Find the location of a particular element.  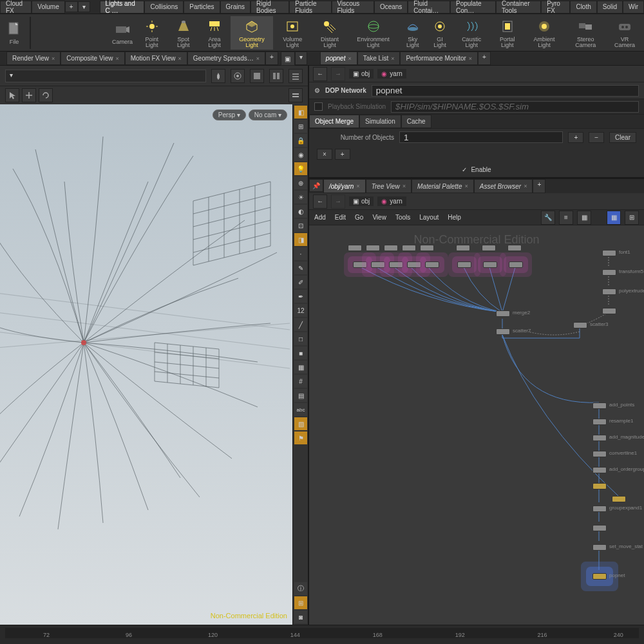

menu-add: Add is located at coordinates (320, 218).